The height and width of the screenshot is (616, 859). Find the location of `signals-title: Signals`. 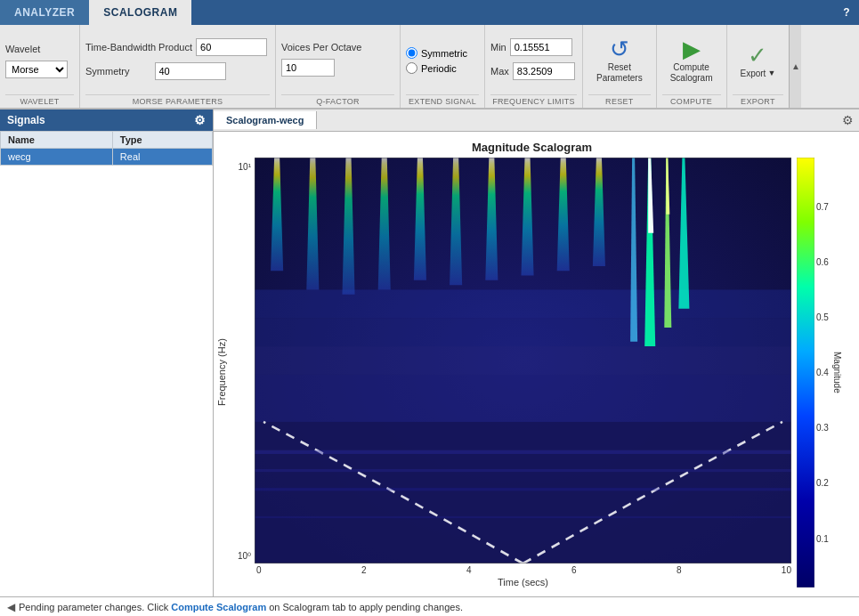

signals-title: Signals is located at coordinates (27, 120).